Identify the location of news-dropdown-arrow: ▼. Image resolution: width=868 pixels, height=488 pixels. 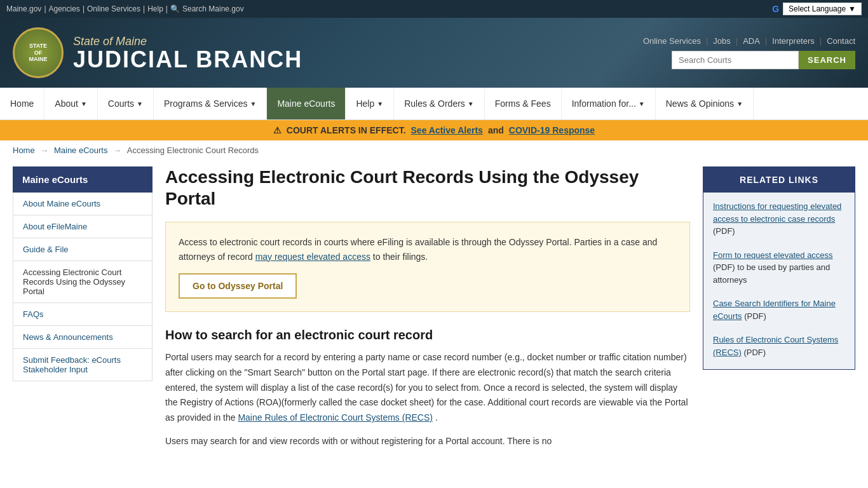
(740, 104).